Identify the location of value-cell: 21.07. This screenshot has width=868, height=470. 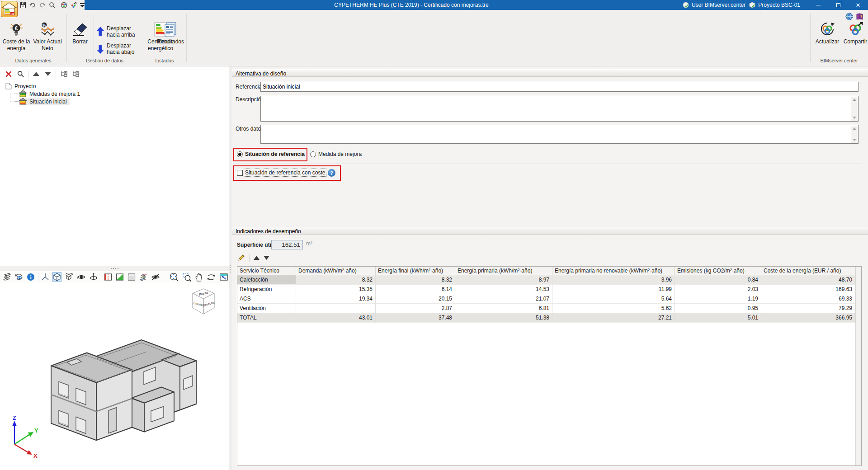
(504, 299).